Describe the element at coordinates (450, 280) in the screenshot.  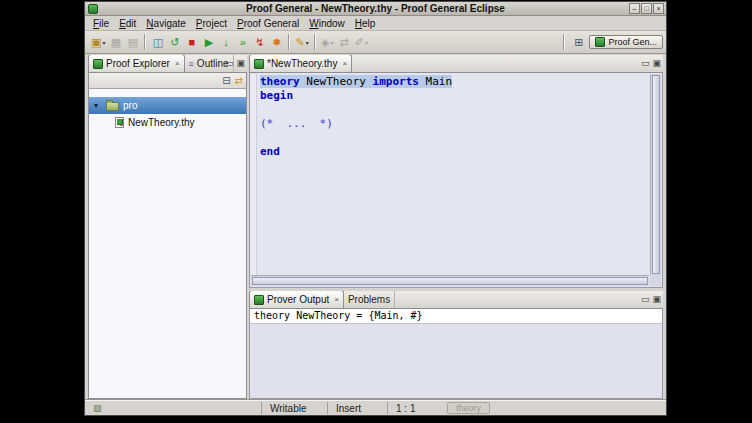
I see `editor-horizontal-scrollbar` at that location.